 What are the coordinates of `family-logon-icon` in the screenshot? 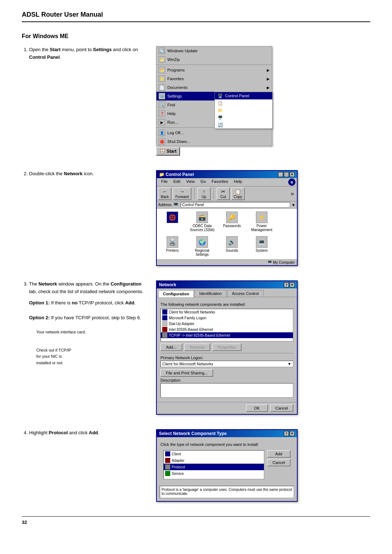 It's located at (165, 318).